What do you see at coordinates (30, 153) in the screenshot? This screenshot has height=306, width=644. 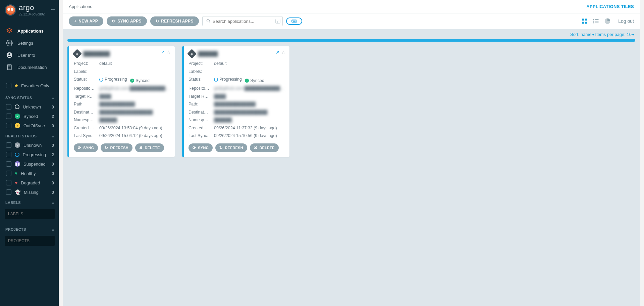 I see `sidebar: argo v2.12.3+6b9cd82 ← Applications Sett…` at bounding box center [30, 153].